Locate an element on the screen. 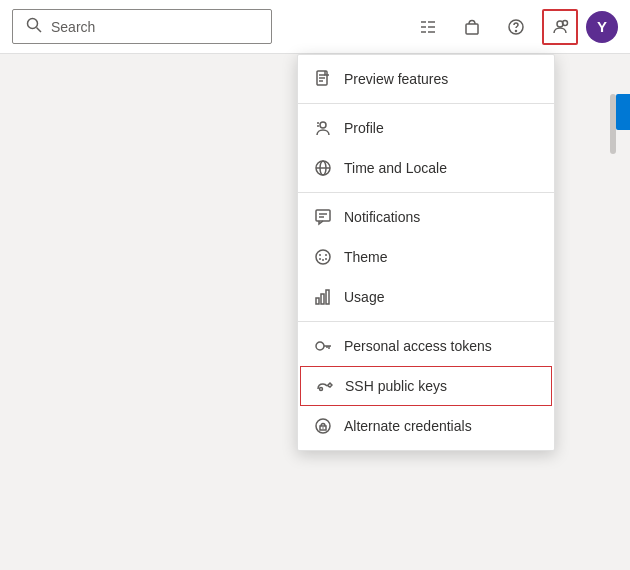 This screenshot has width=630, height=570. key-icon is located at coordinates (323, 346).